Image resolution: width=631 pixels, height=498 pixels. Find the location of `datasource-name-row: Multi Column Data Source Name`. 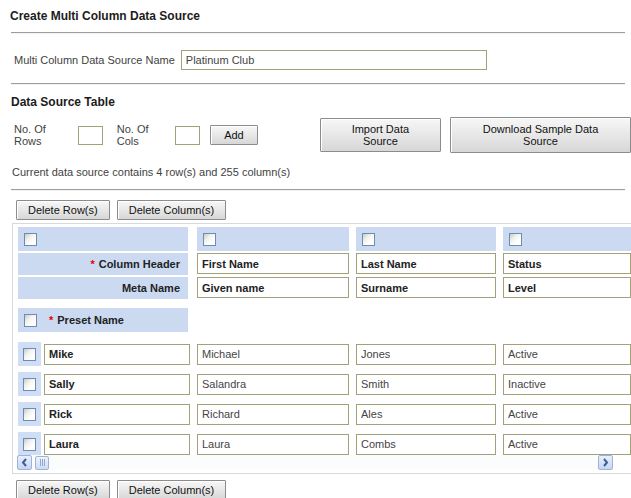

datasource-name-row: Multi Column Data Source Name is located at coordinates (316, 52).